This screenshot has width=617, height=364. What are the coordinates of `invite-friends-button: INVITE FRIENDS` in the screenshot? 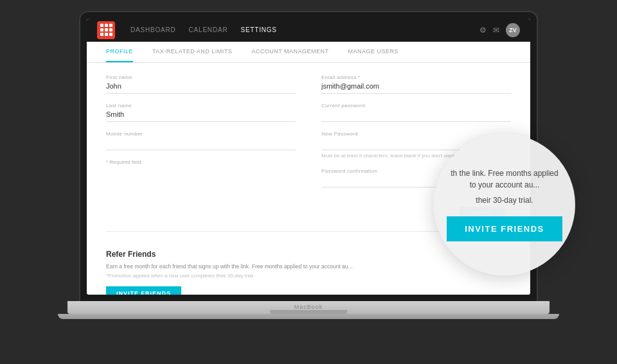 It's located at (144, 290).